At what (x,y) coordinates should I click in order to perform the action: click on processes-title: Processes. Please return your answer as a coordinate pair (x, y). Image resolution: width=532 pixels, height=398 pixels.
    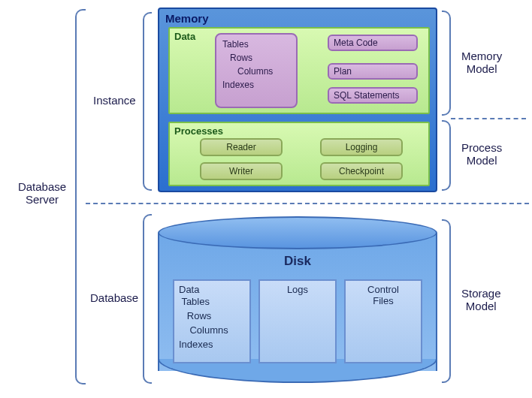
    Looking at the image, I should click on (299, 131).